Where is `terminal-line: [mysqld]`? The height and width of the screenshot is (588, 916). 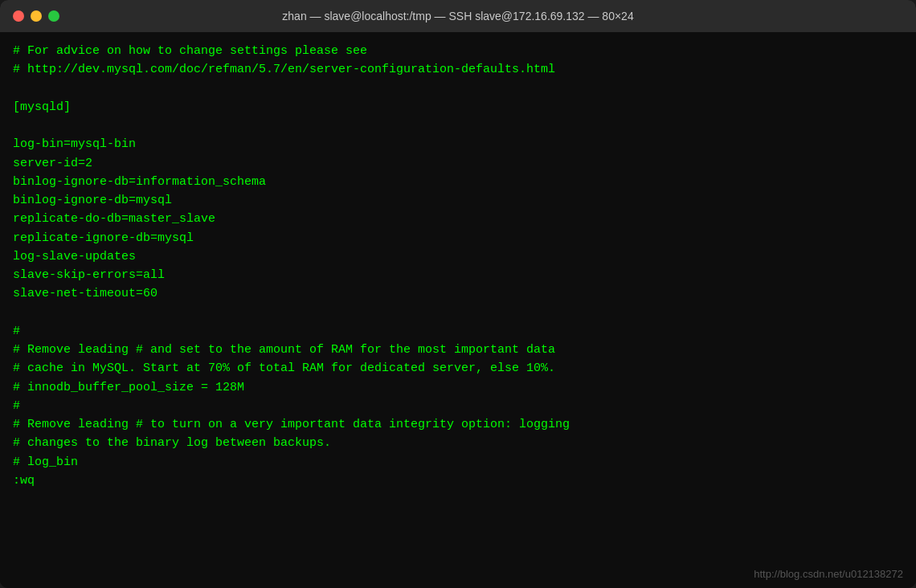 terminal-line: [mysqld] is located at coordinates (458, 108).